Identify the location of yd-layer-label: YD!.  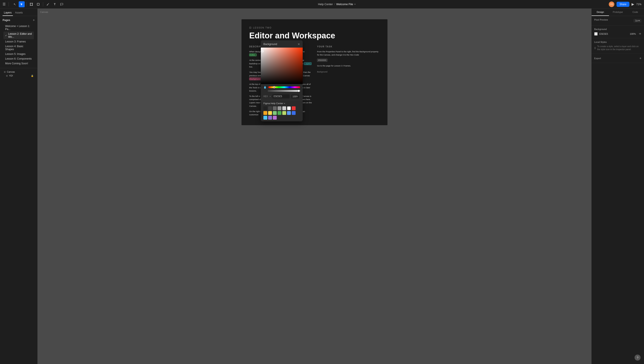
(11, 76).